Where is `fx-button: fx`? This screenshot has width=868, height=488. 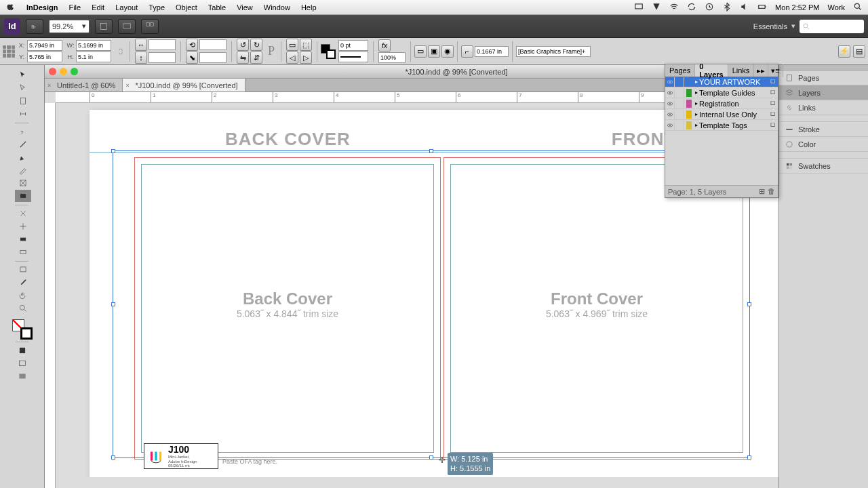 fx-button: fx is located at coordinates (384, 45).